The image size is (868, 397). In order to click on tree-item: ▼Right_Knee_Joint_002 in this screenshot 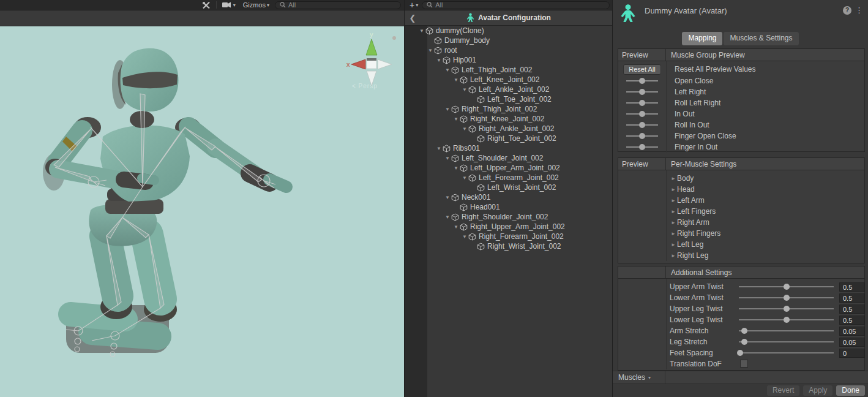, I will do `click(508, 119)`.